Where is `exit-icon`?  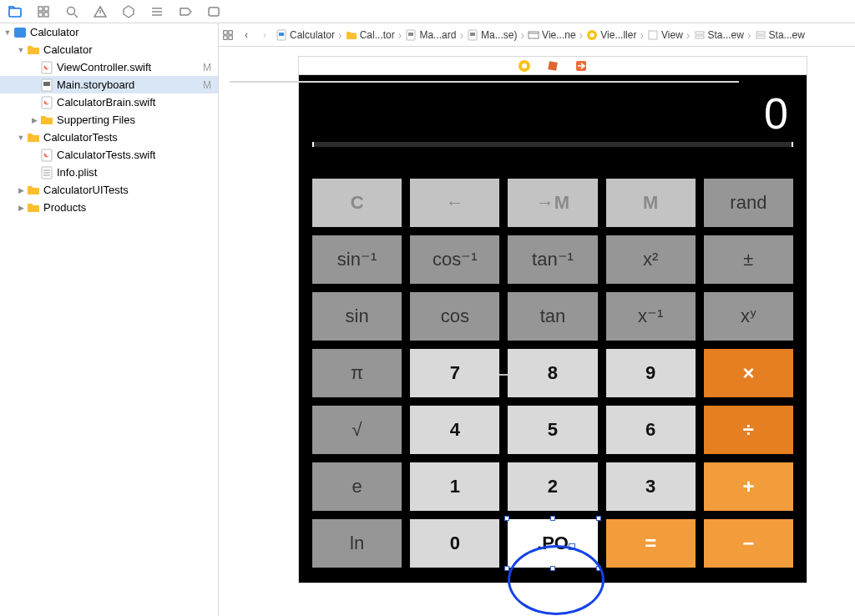 exit-icon is located at coordinates (581, 66).